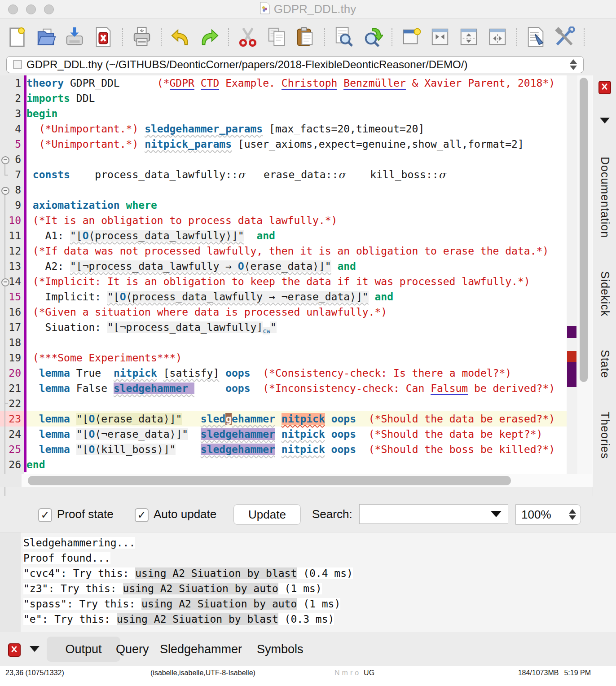  What do you see at coordinates (373, 37) in the screenshot?
I see `find-next-button` at bounding box center [373, 37].